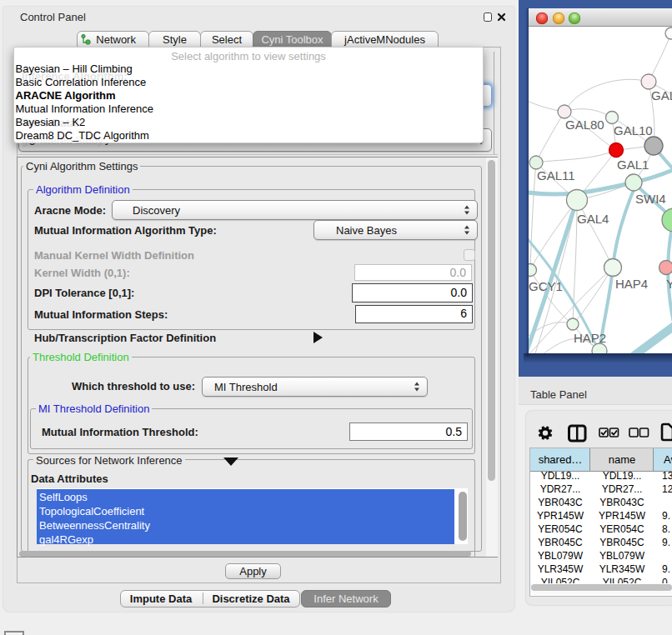  I want to click on svg-text: GAL4, so click(593, 218).